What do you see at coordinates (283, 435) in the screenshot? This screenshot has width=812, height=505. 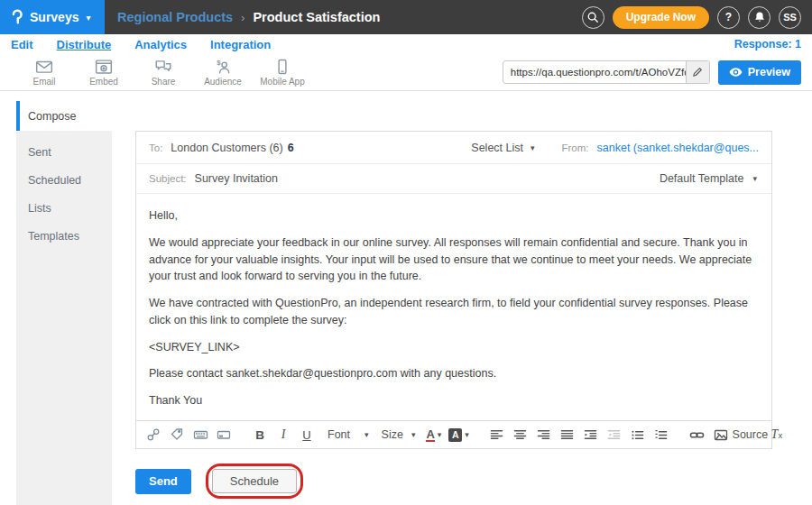 I see `italic-button: I` at bounding box center [283, 435].